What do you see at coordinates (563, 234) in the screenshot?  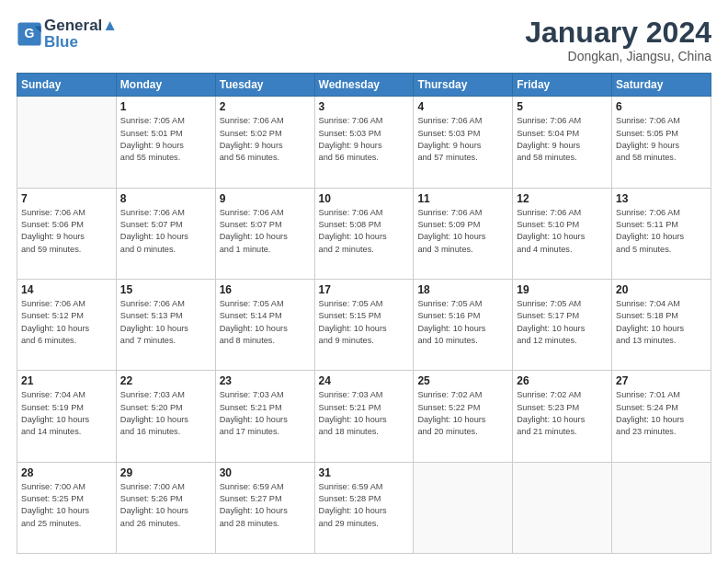 I see `calendar-day-cell: 12Sunrise: 7:06 AM Sunset: 5:10 PM Dayli…` at bounding box center [563, 234].